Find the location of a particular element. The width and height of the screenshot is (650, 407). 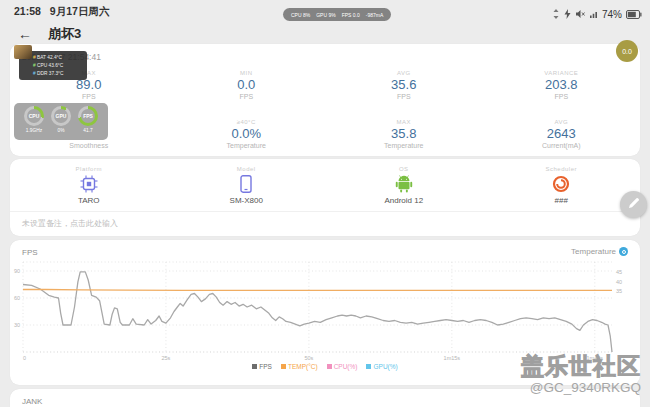

battery-icon is located at coordinates (634, 14).